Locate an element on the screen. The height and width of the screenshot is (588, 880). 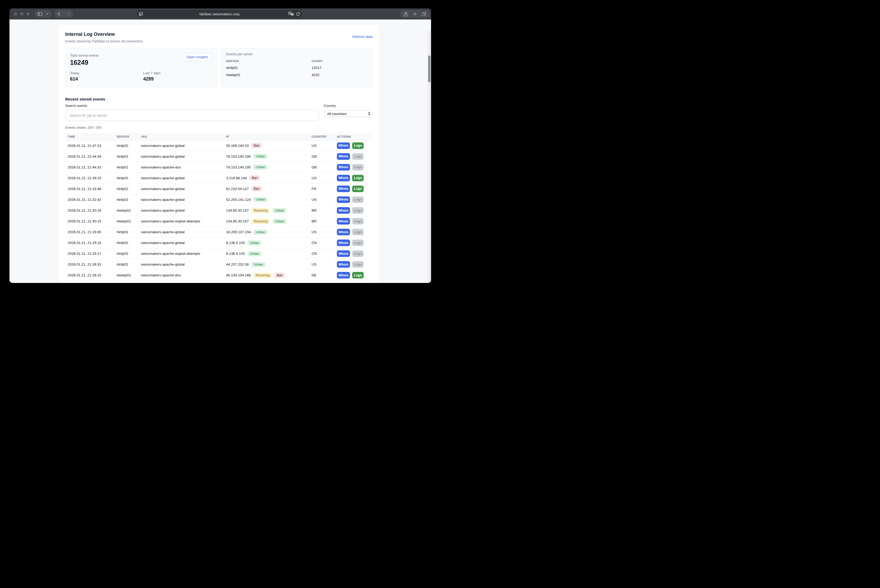
chevron-down-icon is located at coordinates (47, 14).